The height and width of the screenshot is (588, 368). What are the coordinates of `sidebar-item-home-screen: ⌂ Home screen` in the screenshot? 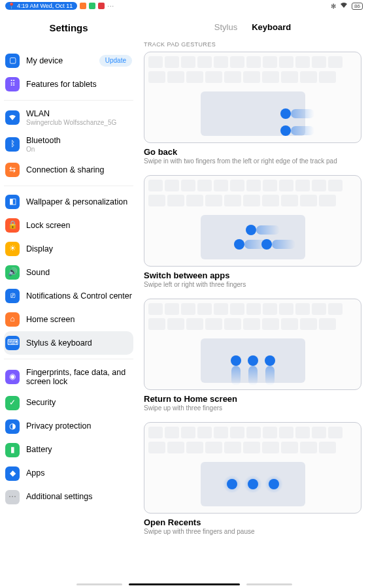 It's located at (69, 319).